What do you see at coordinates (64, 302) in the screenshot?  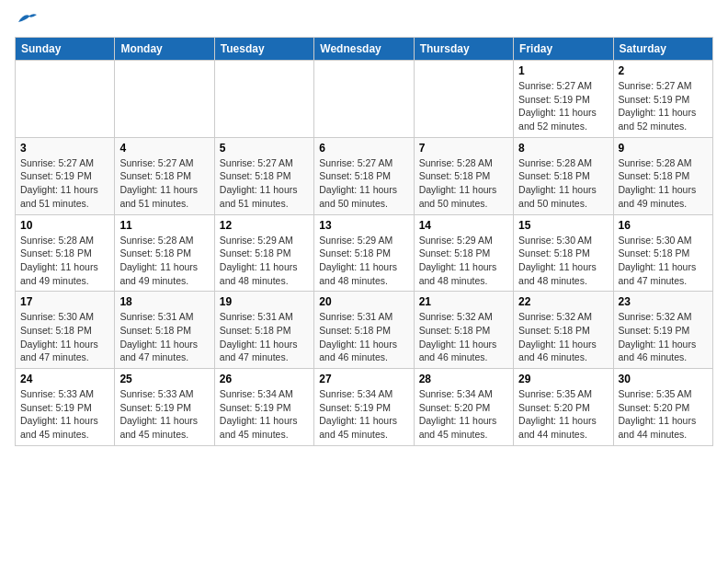 I see `day-number: 17` at bounding box center [64, 302].